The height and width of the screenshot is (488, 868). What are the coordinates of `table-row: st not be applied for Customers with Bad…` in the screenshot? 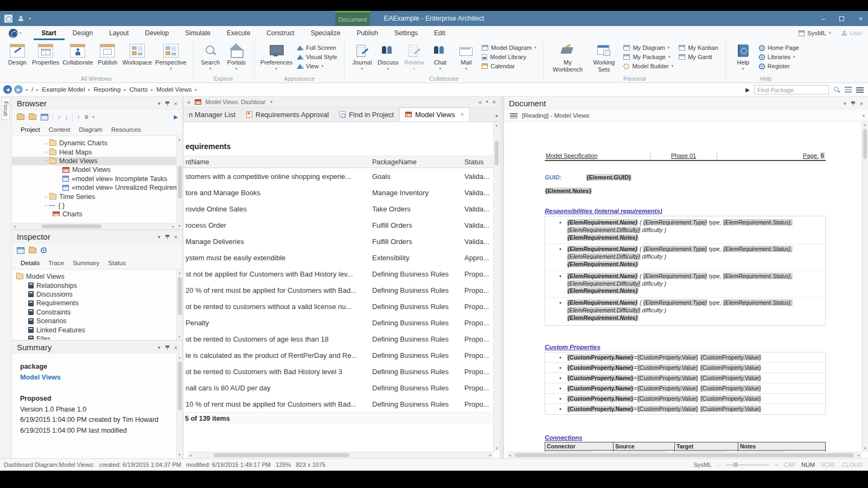 It's located at (339, 274).